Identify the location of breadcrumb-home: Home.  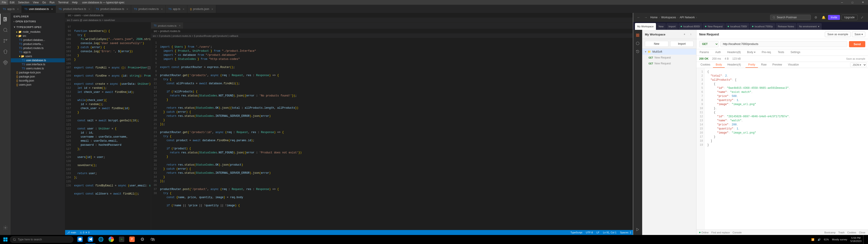
(654, 18).